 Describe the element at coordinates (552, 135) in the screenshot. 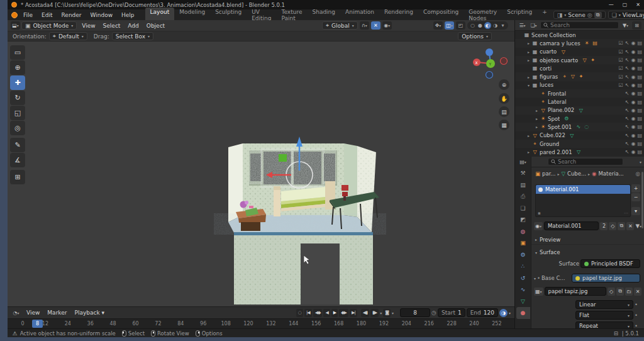

I see `outliner-item-label: Cube.022` at that location.